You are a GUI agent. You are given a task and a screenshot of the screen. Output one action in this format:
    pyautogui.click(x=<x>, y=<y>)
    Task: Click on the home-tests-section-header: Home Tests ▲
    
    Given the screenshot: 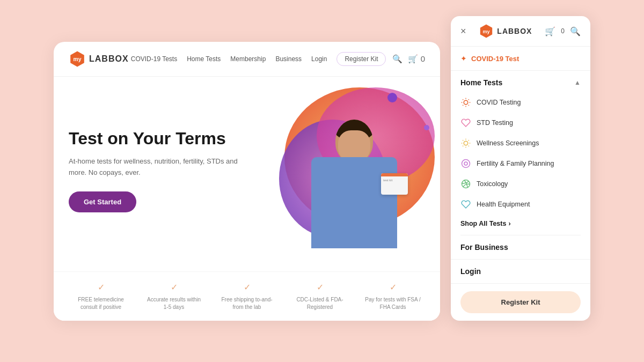 What is the action you would take?
    pyautogui.click(x=521, y=82)
    